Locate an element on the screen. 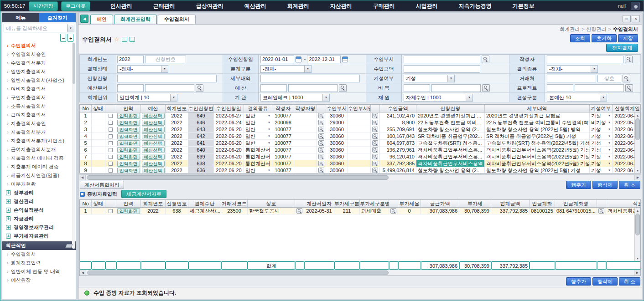 The image size is (644, 301). sidebar-item: ›지출결의서 데이터 검증 is located at coordinates (39, 158).